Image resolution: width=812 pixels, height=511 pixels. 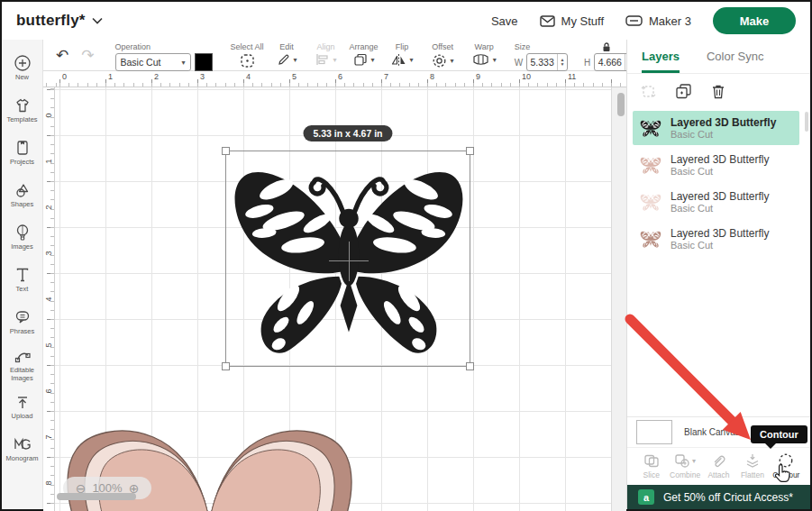 What do you see at coordinates (22, 195) in the screenshot?
I see `sidebar-item-shapes: Shapes` at bounding box center [22, 195].